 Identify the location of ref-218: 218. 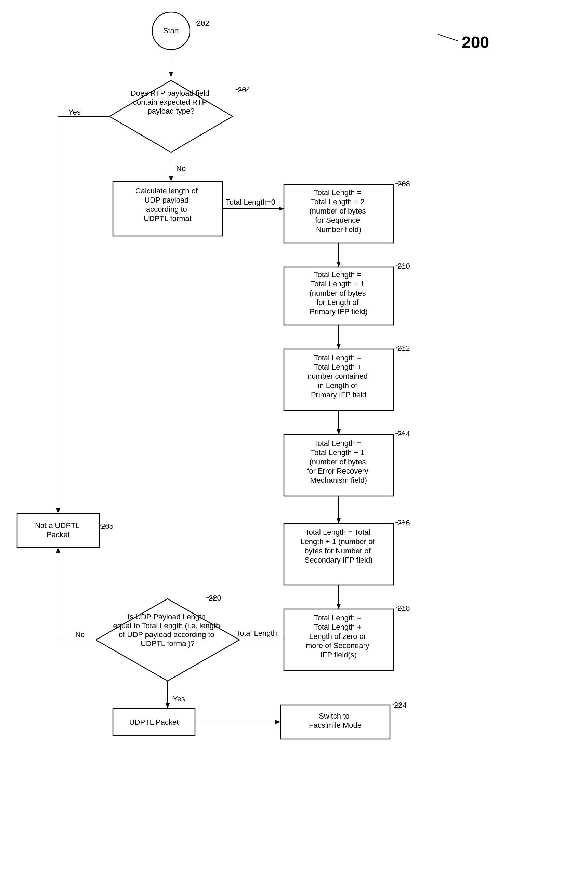
(404, 608).